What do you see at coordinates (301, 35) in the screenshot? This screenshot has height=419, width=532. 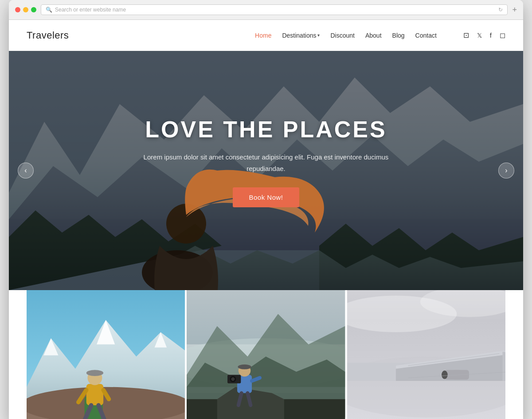 I see `nav-link-destinations: Destinations ▾` at bounding box center [301, 35].